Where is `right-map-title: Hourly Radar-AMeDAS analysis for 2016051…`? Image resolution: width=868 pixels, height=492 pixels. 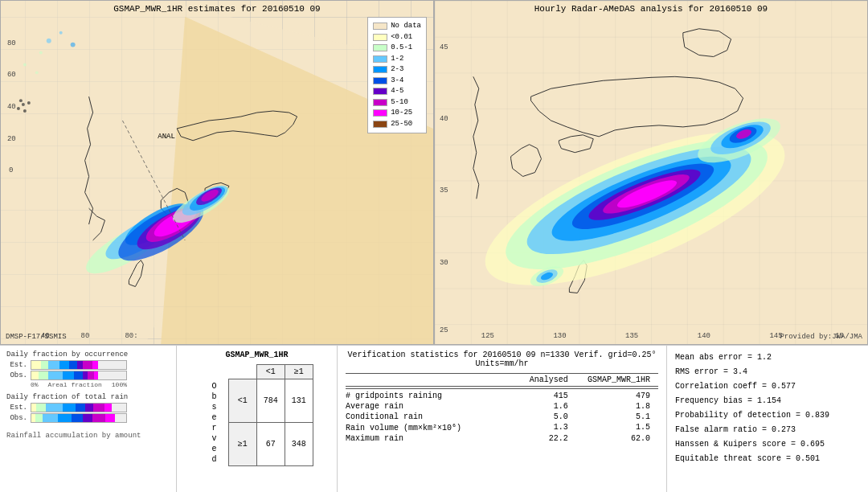 right-map-title: Hourly Radar-AMeDAS analysis for 2016051… is located at coordinates (651, 9).